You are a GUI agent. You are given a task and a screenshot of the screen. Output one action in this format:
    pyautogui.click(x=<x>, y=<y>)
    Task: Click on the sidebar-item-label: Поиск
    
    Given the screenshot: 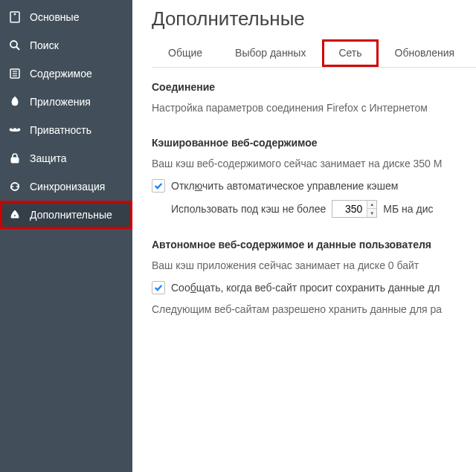 What is the action you would take?
    pyautogui.click(x=45, y=45)
    